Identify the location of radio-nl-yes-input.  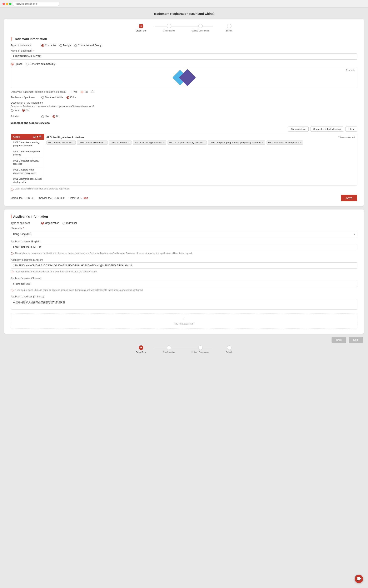
(12, 110).